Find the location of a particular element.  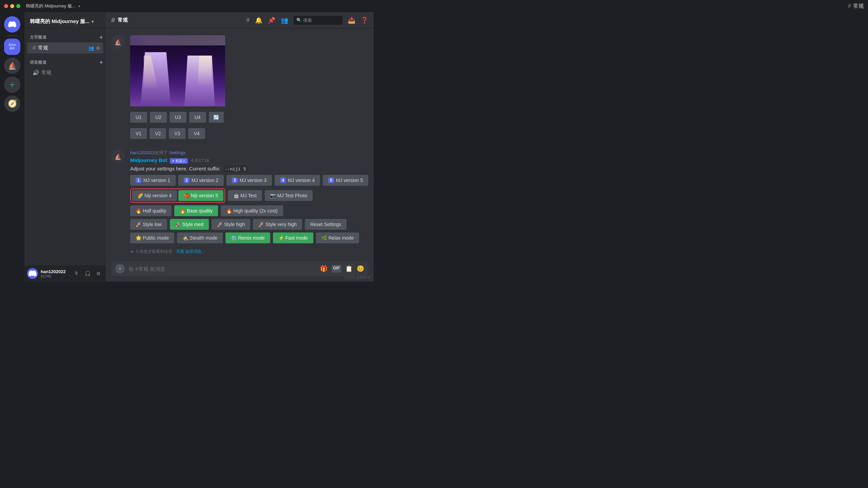

variation-v4-button: V4 is located at coordinates (197, 134).